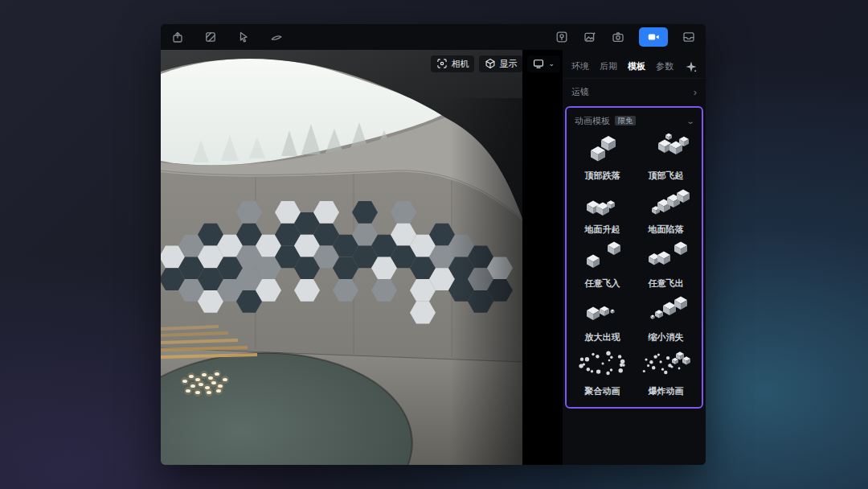 The image size is (868, 489). I want to click on panel-tabs: 环境后期模板参数, so click(634, 66).